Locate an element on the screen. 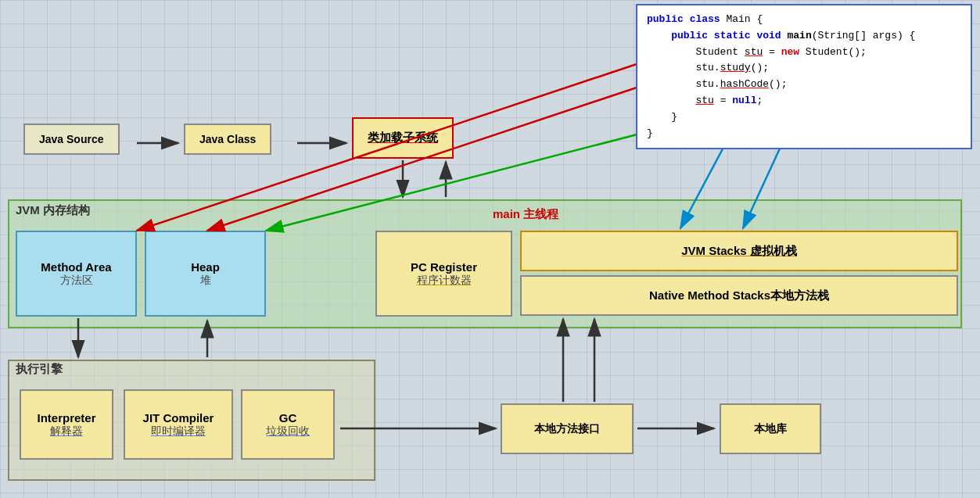  jit-subtitle: 即时编译器 is located at coordinates (178, 432).